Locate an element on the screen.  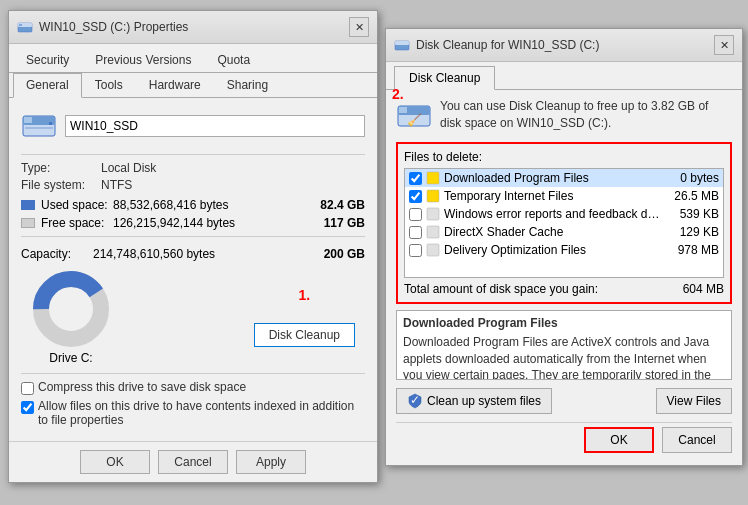
clean-system-files-button: ✓ Clean up system files is located at coordinates (474, 401).